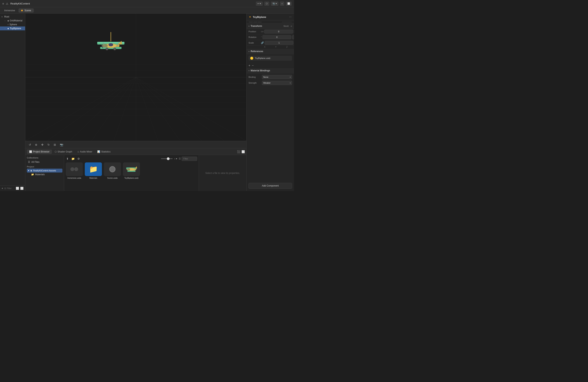 The width and height of the screenshot is (588, 382). Describe the element at coordinates (293, 37) in the screenshot. I see `rotation-y` at that location.